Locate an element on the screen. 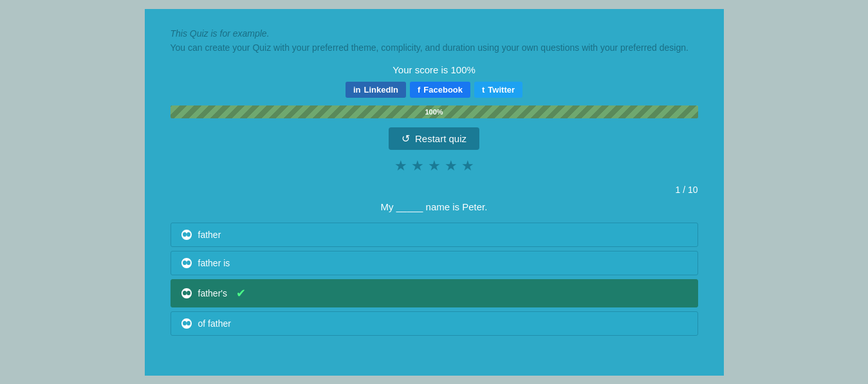 This screenshot has width=868, height=384. option-radio-father-is is located at coordinates (187, 263).